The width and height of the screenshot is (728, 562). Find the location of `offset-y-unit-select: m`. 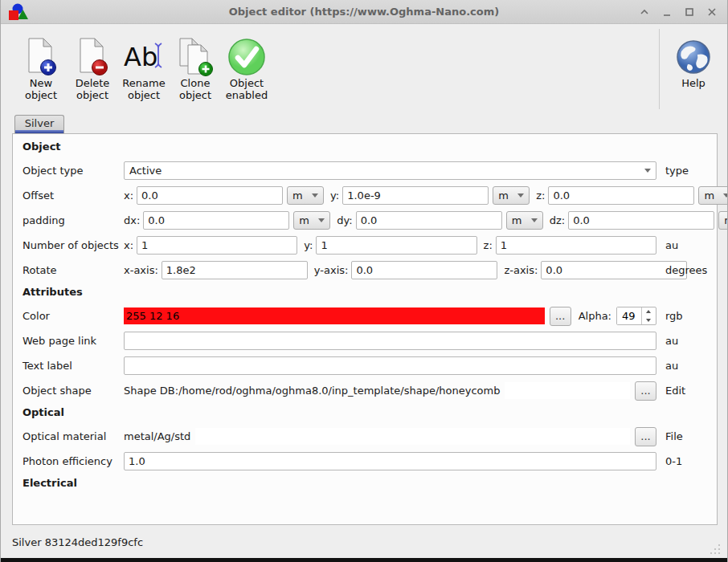

offset-y-unit-select: m is located at coordinates (511, 196).